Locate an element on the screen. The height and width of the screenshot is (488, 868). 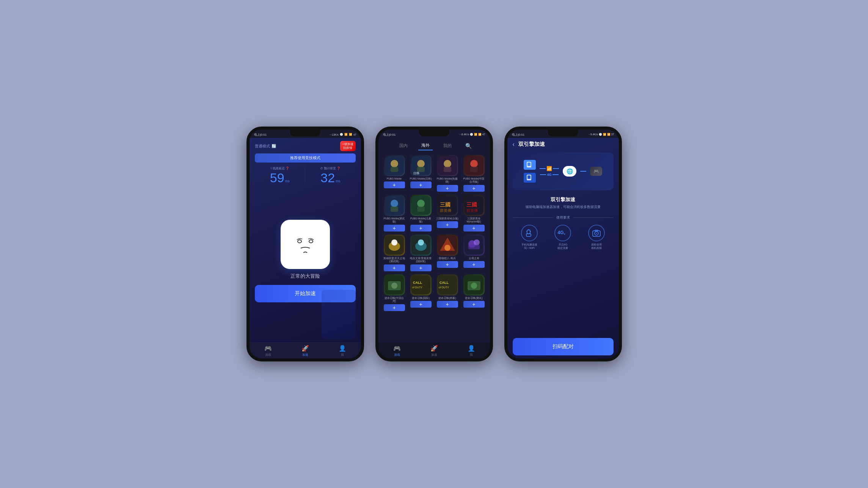
phone1-nav: 🎮 游戏 🚀 加速 👤 我 is located at coordinates (305, 350).